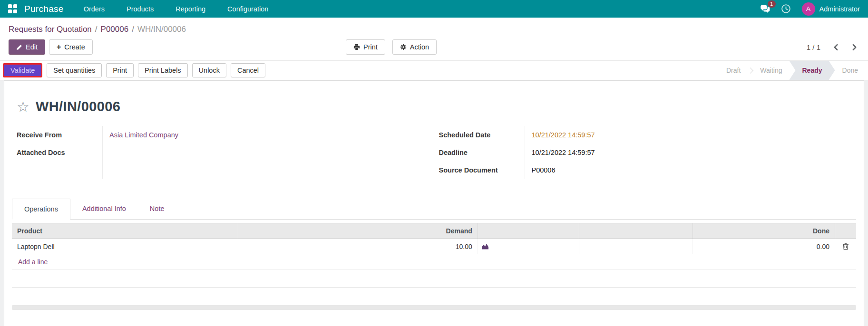 The image size is (868, 326). Describe the element at coordinates (836, 48) in the screenshot. I see `pager-previous-button` at that location.